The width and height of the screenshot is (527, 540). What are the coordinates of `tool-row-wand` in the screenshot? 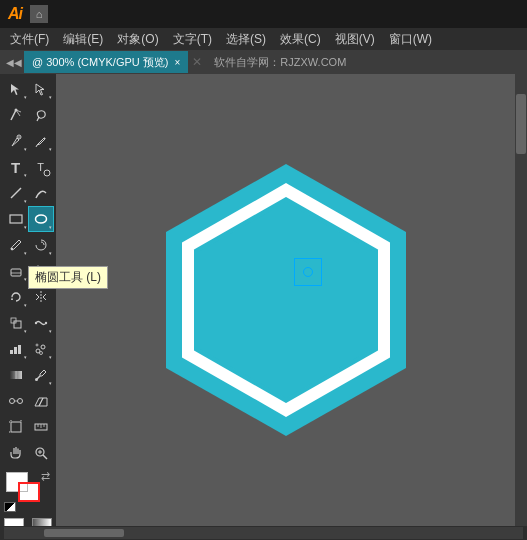 It's located at (28, 115).